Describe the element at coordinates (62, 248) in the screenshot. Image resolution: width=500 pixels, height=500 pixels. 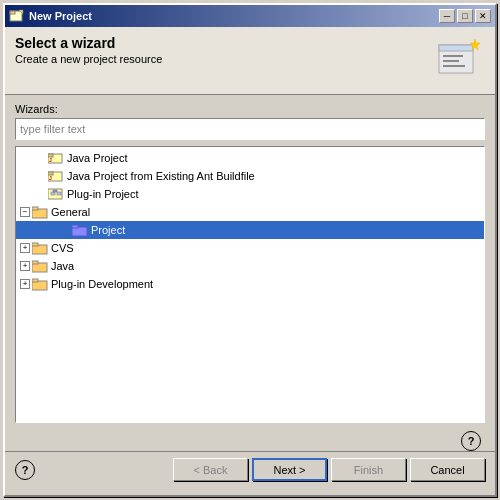
I see `cvs-label: CVS` at that location.